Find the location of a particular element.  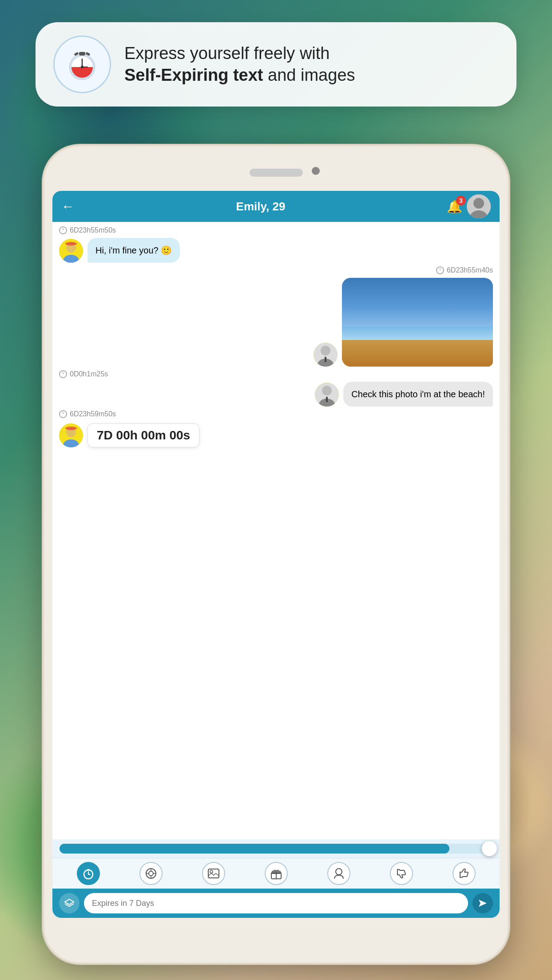

message-input is located at coordinates (276, 903).